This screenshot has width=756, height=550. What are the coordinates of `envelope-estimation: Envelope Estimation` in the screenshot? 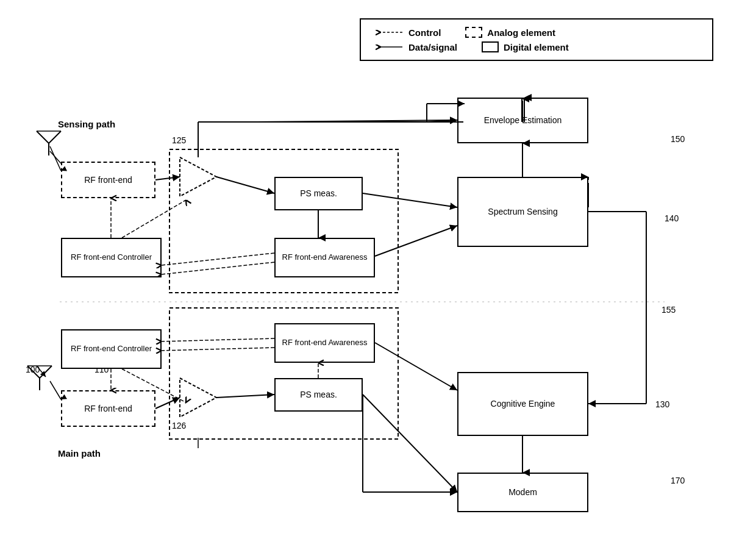 It's located at (523, 121).